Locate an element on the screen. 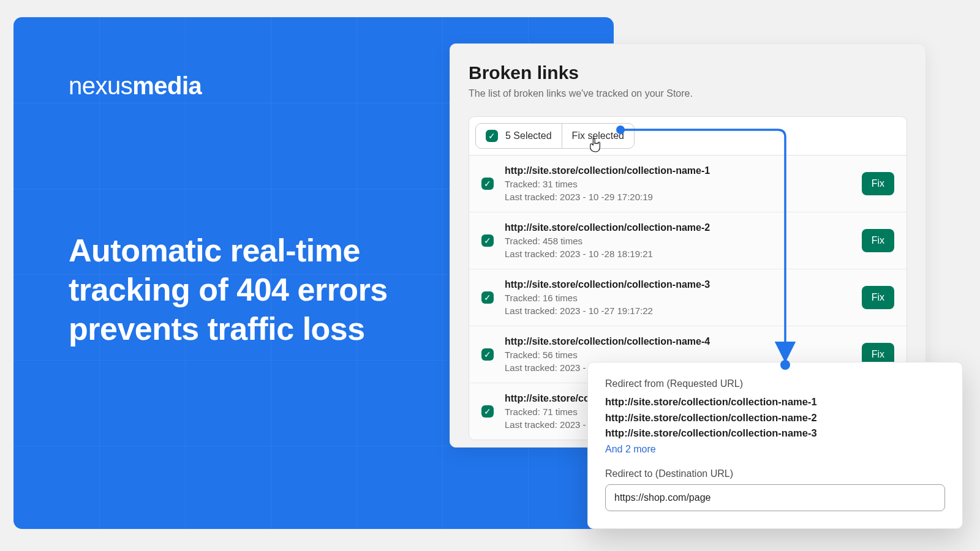  list-toolbar: ✓ 5 Selected Fix selected is located at coordinates (688, 136).